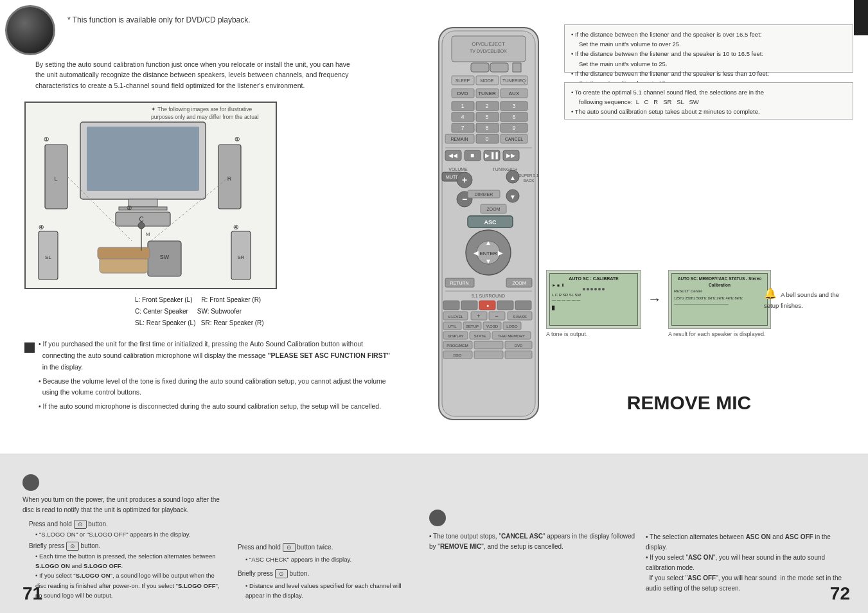 This screenshot has height=613, width=868. Describe the element at coordinates (480, 336) in the screenshot. I see `svg-text: STATE` at that location.